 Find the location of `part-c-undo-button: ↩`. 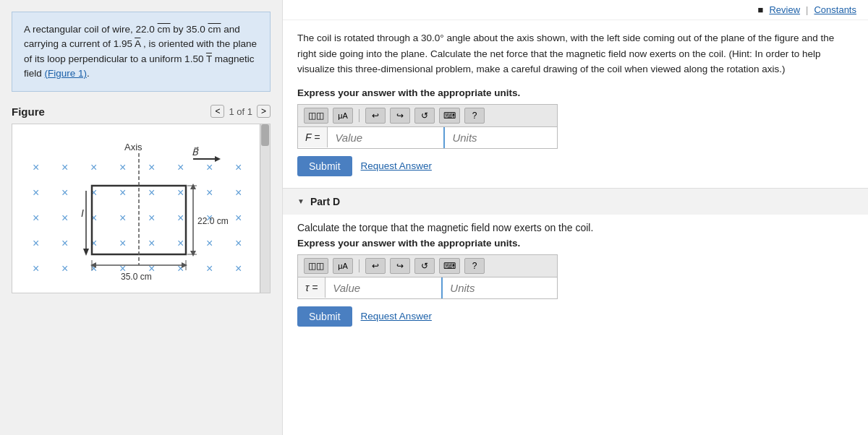

part-c-undo-button: ↩ is located at coordinates (375, 116).